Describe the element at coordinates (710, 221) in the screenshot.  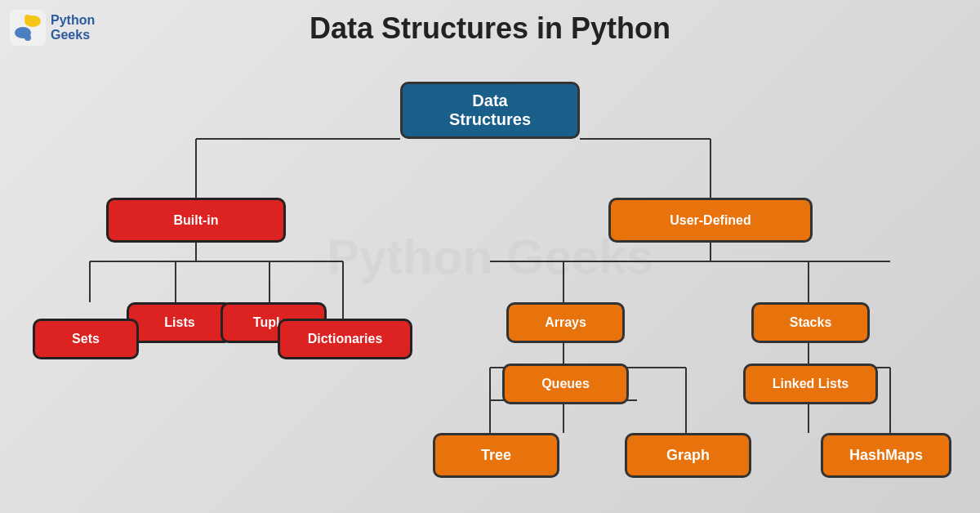
I see `node-user-defined: User-Defined` at that location.